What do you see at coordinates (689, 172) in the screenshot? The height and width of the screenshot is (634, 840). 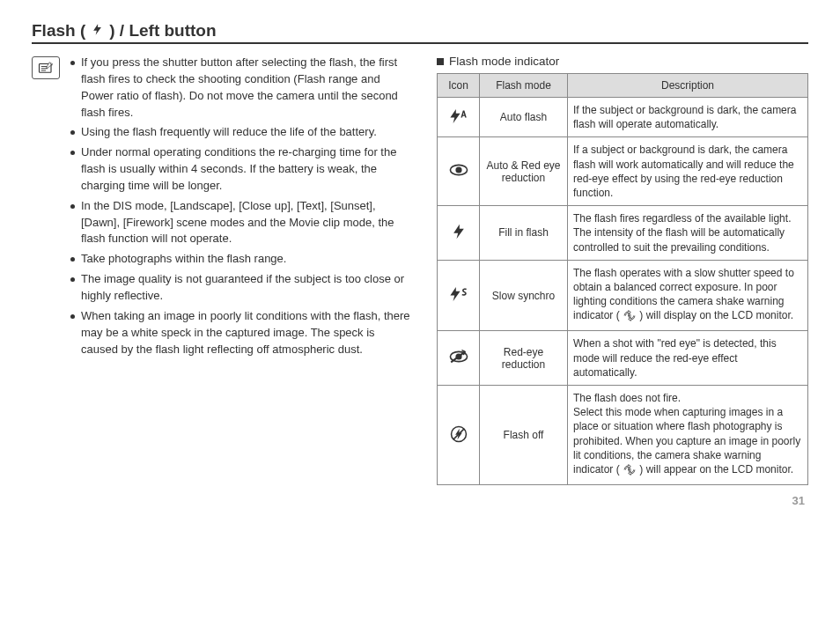 I see `mode-description: If a subject or background is dark, the …` at bounding box center [689, 172].